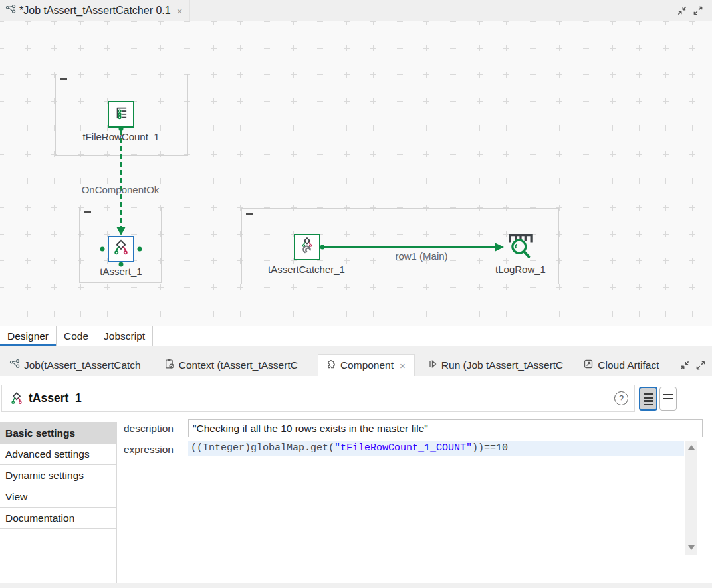  Describe the element at coordinates (445, 428) in the screenshot. I see `description-input` at that location.